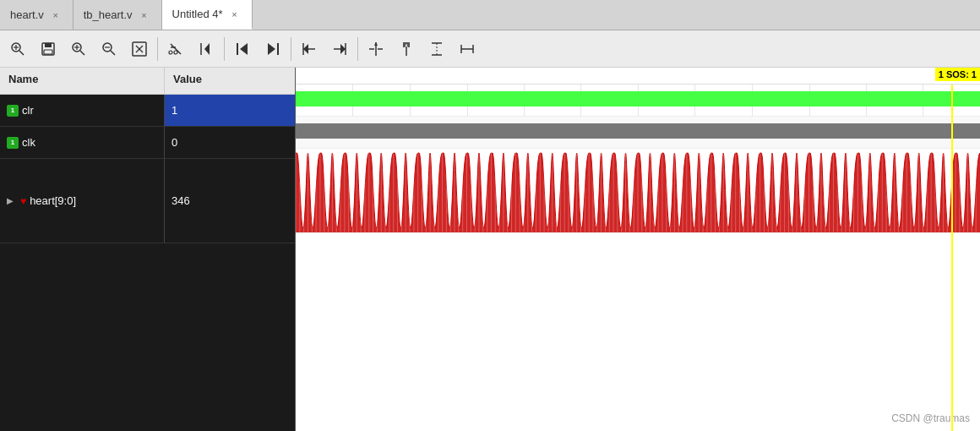  What do you see at coordinates (638, 99) in the screenshot?
I see `clr-signal-bar` at bounding box center [638, 99].